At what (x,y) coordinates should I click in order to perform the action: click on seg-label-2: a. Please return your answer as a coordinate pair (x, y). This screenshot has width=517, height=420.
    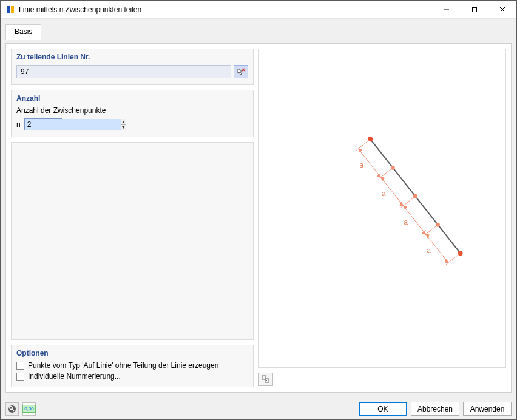
    Looking at the image, I should click on (384, 194).